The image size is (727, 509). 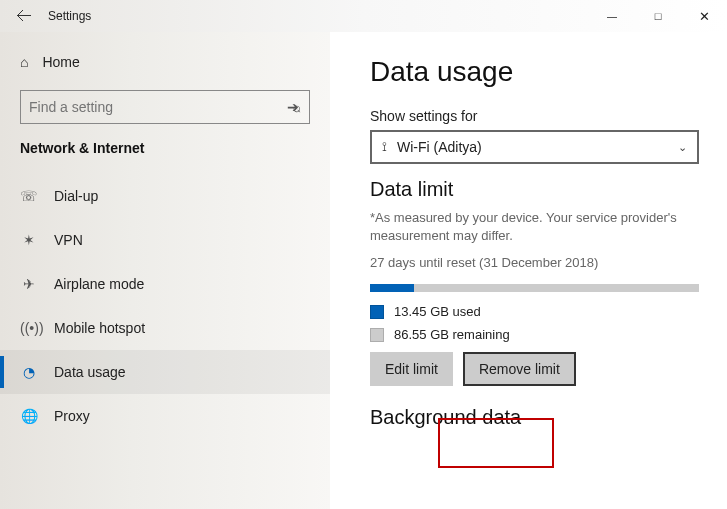 I want to click on adapter-dropdown: ⟟ Wi-Fi (Aditya) ⌄, so click(x=534, y=147).